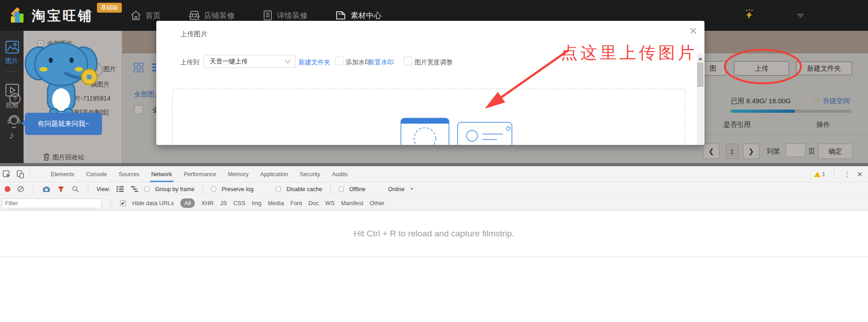  What do you see at coordinates (278, 189) in the screenshot?
I see `disable-cache-checkbox` at bounding box center [278, 189].